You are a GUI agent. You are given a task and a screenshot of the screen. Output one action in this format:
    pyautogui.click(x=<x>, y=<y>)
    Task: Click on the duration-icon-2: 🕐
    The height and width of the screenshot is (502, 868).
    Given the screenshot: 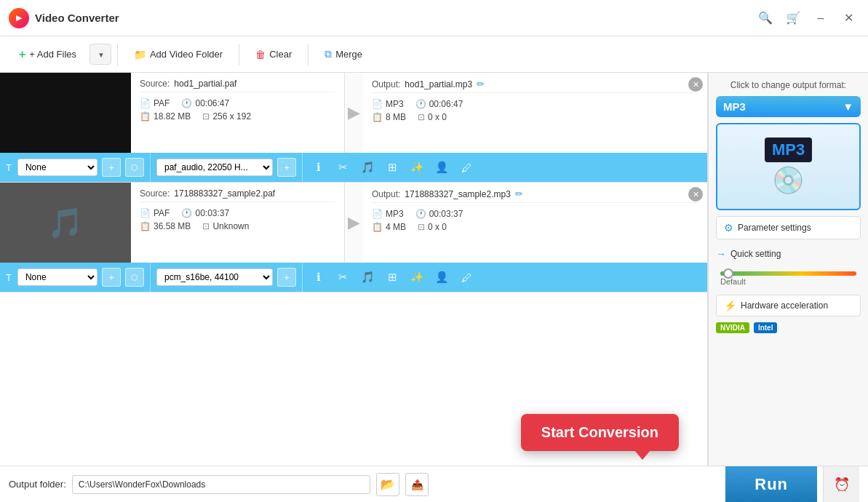 What is the action you would take?
    pyautogui.click(x=186, y=213)
    